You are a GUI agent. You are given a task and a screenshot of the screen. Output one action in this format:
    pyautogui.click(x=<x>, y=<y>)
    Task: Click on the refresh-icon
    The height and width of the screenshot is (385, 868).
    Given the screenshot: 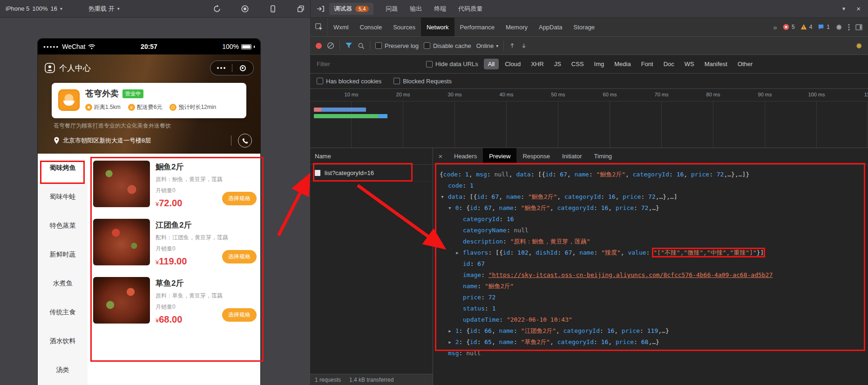 What is the action you would take?
    pyautogui.click(x=217, y=9)
    